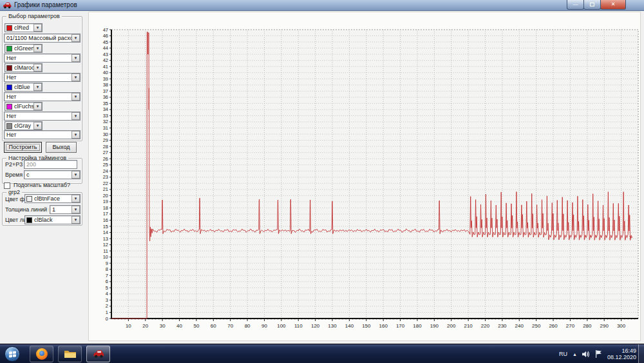  I want to click on hidden-icons-chevron-icon: ▲, so click(574, 355).